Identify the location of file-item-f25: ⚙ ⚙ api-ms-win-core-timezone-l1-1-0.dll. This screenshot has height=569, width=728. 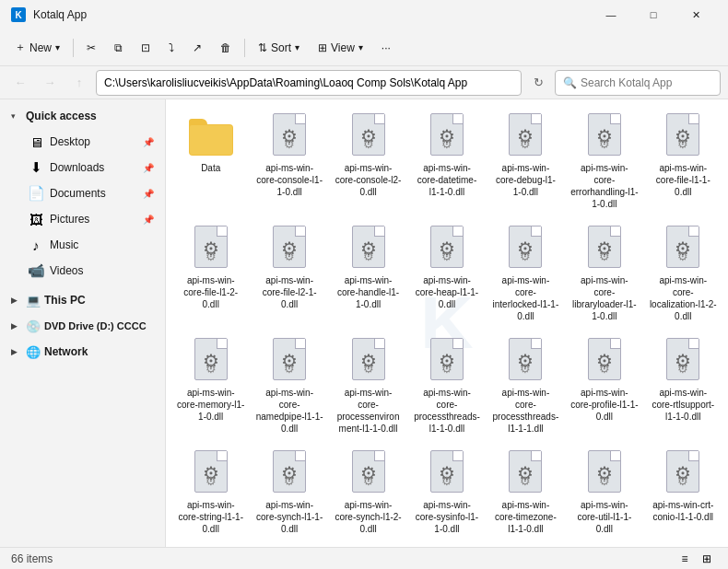
(525, 492).